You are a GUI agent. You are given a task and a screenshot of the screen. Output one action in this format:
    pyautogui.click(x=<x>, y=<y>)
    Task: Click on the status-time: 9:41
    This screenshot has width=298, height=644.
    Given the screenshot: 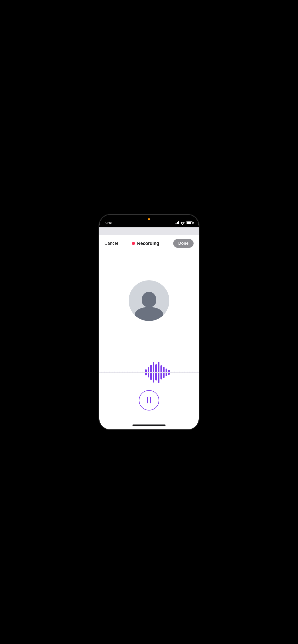 What is the action you would take?
    pyautogui.click(x=109, y=223)
    